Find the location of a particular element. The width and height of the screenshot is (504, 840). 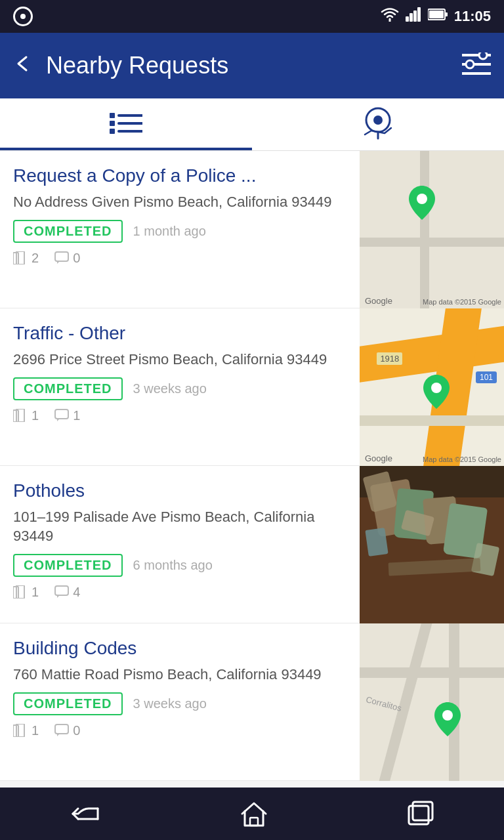

filter-button is located at coordinates (476, 66).